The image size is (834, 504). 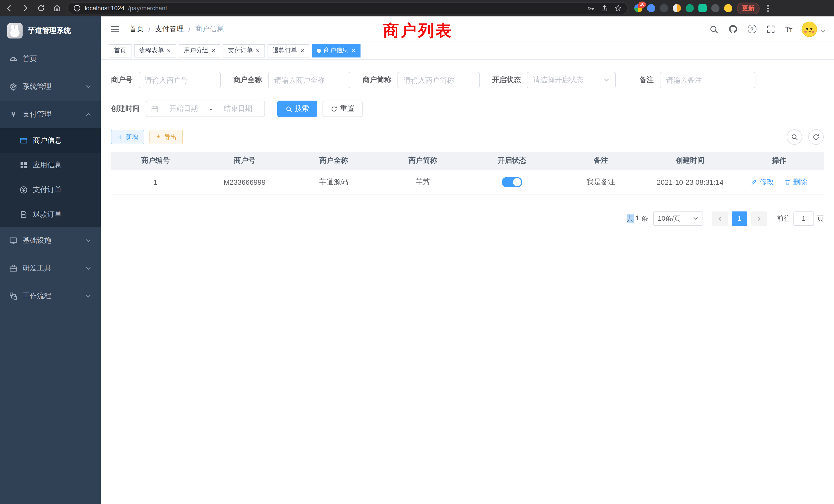 I want to click on sidebar-item-label: 首页, so click(x=30, y=59).